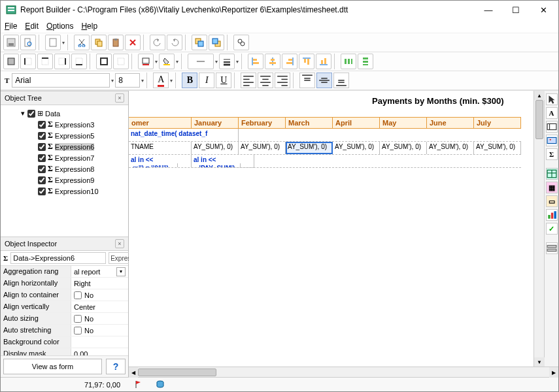 This screenshot has height=392, width=559. What do you see at coordinates (265, 80) in the screenshot?
I see `align-center-icon` at bounding box center [265, 80].